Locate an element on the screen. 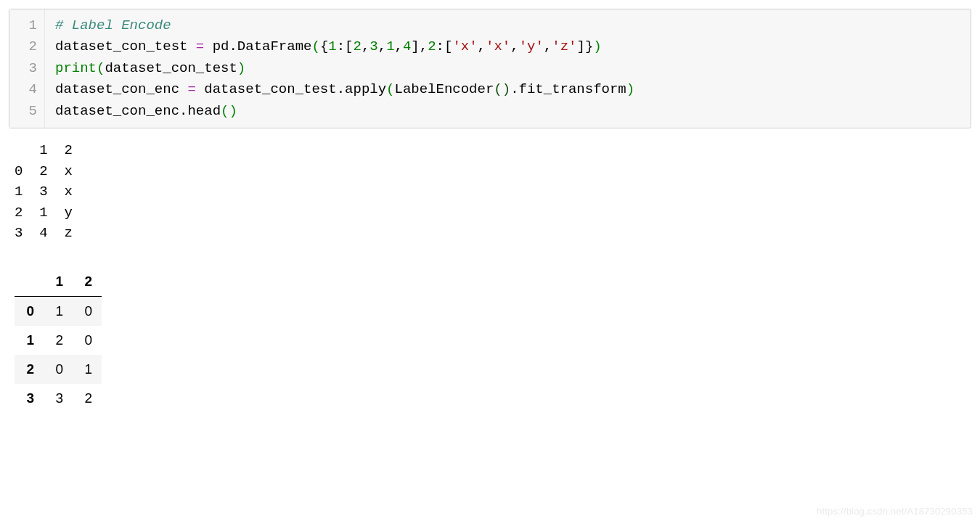  code-text: .fit_transform is located at coordinates (568, 89).